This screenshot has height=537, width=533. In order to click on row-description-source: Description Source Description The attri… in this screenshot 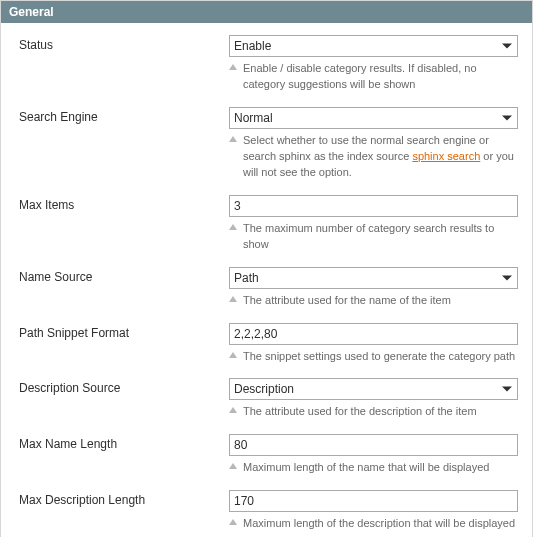, I will do `click(268, 399)`.